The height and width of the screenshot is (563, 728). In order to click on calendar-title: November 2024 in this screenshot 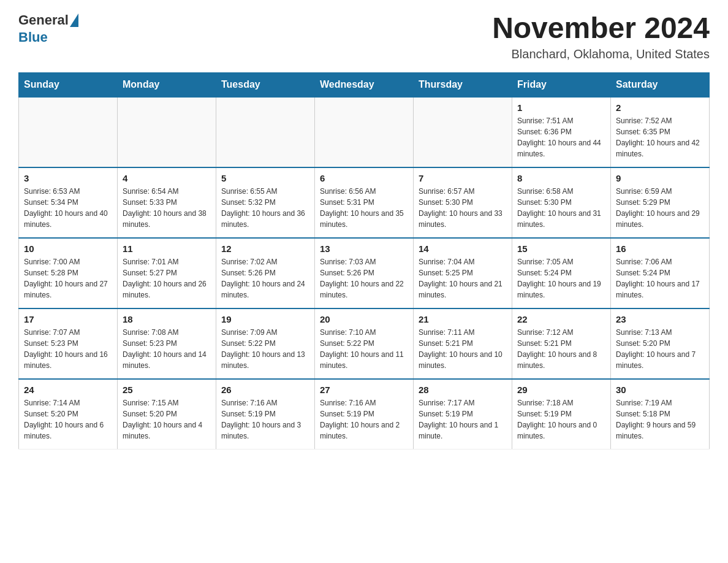, I will do `click(601, 28)`.